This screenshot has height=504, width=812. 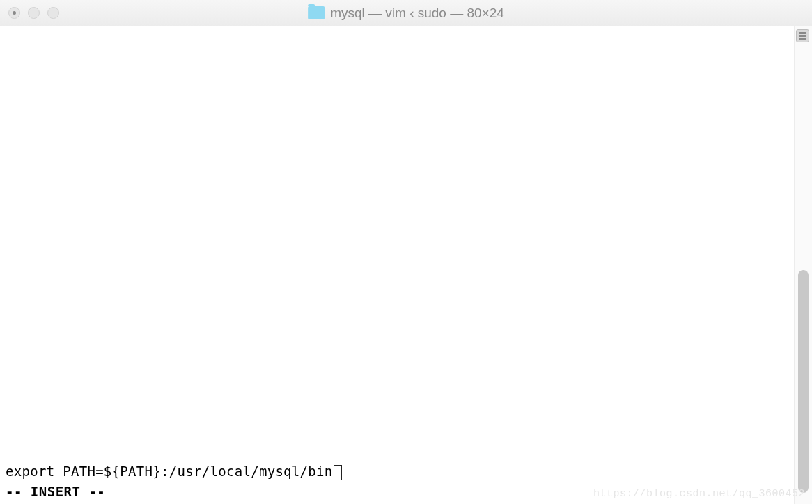 What do you see at coordinates (397, 491) in the screenshot?
I see `vim-mode-line: -- INSERT --` at bounding box center [397, 491].